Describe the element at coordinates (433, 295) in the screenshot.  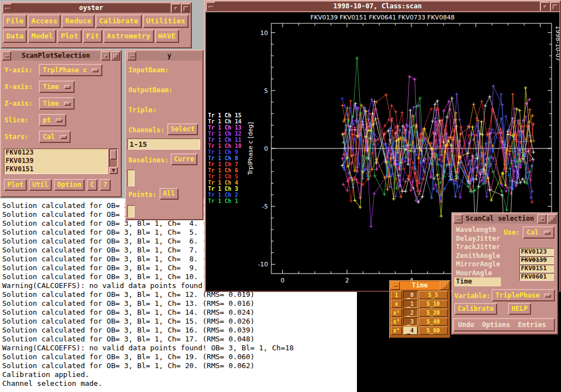
I see `smooth-button-s-5: S_5` at that location.